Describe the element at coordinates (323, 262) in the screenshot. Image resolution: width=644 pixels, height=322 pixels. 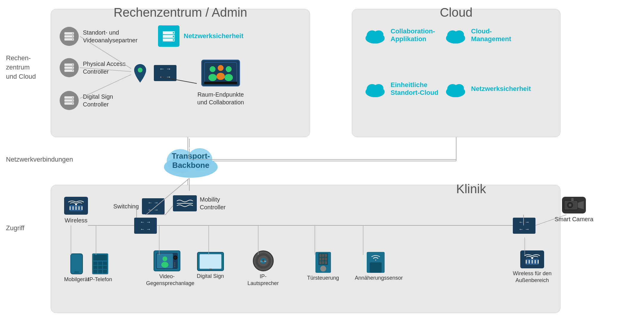
I see `door-control-icon` at that location.